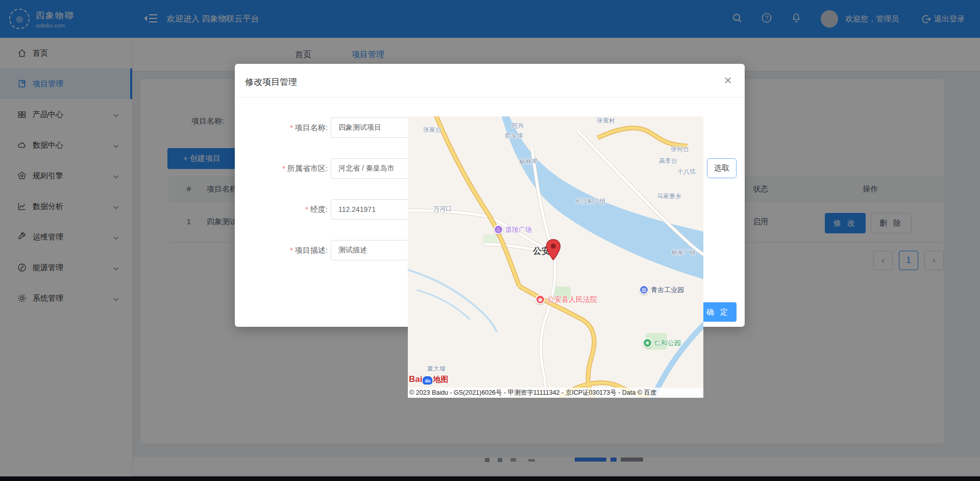 The image size is (980, 481). I want to click on baidu-paw-icon: du, so click(428, 380).